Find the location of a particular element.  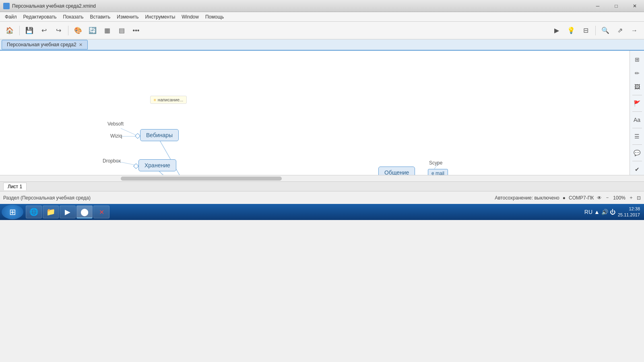

sidebar-sep3 is located at coordinates (637, 128).